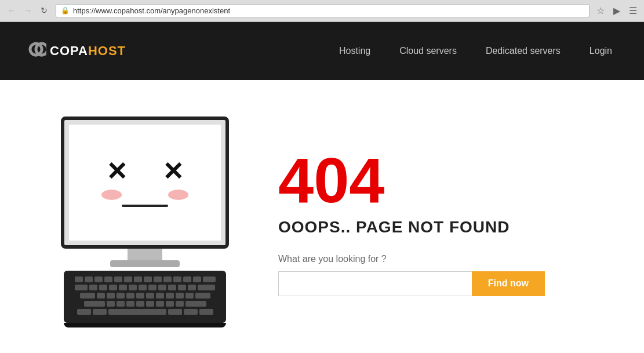 Image resolution: width=644 pixels, height=353 pixels. I want to click on search-label: What are you looking for ?, so click(333, 259).